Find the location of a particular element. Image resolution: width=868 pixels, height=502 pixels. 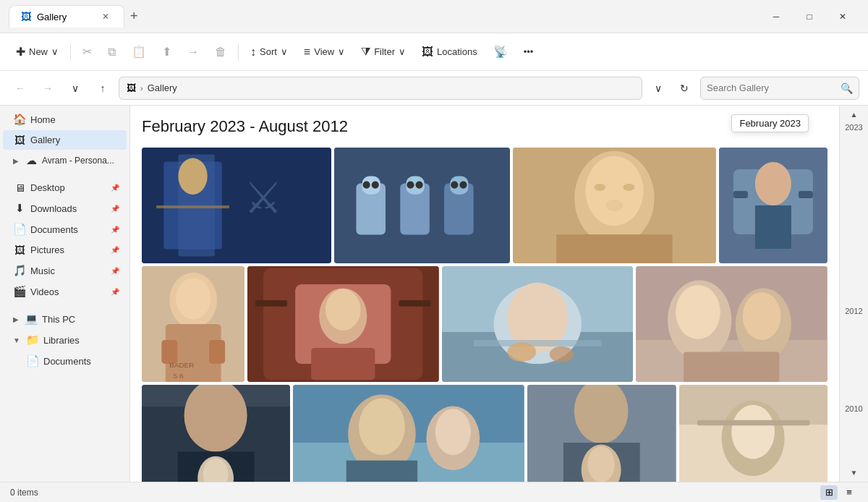

desktop-icon: 🖥 is located at coordinates (20, 188).